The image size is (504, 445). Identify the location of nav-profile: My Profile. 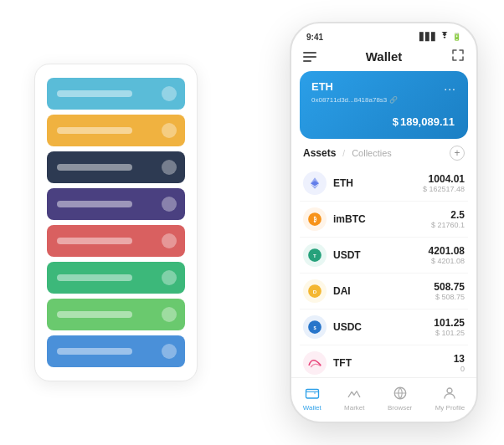
(450, 398).